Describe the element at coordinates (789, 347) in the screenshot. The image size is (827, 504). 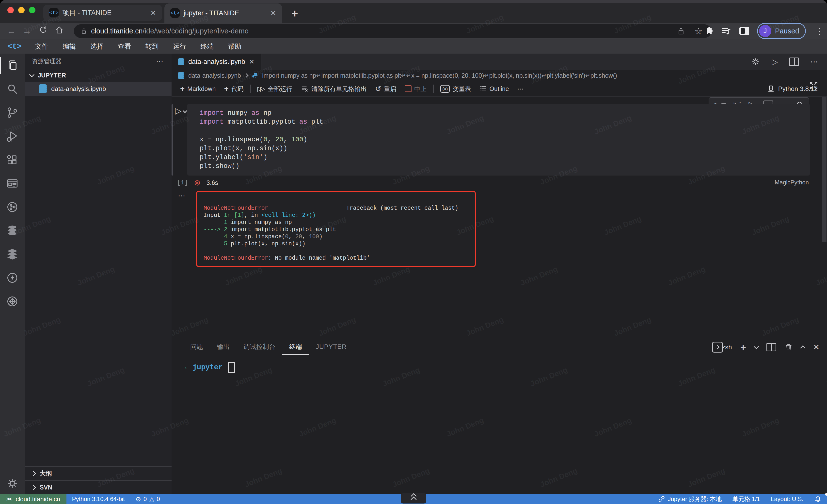
I see `kill-terminal-icon` at that location.